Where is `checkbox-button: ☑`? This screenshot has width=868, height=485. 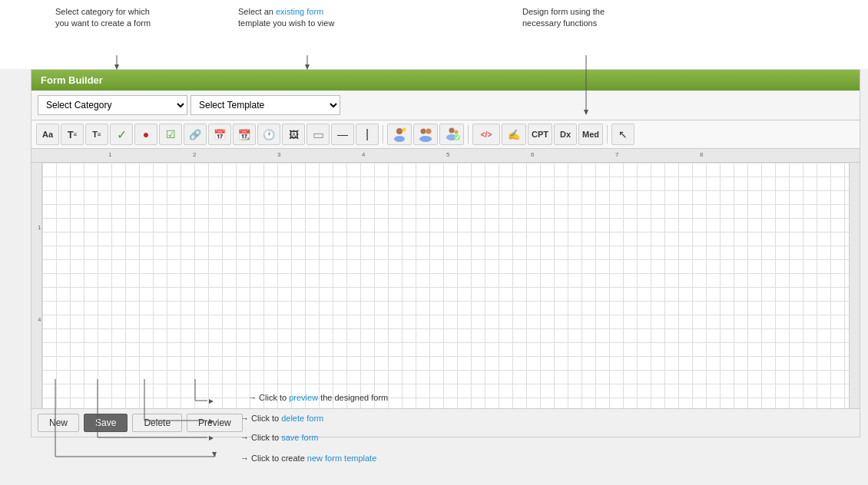
checkbox-button: ☑ is located at coordinates (171, 134).